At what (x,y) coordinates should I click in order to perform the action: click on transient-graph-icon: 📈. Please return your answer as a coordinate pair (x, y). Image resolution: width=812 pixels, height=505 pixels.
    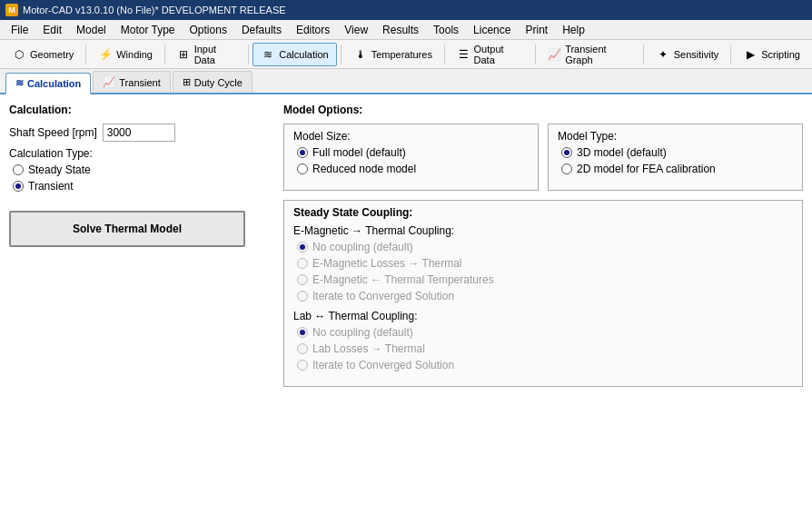
    Looking at the image, I should click on (554, 54).